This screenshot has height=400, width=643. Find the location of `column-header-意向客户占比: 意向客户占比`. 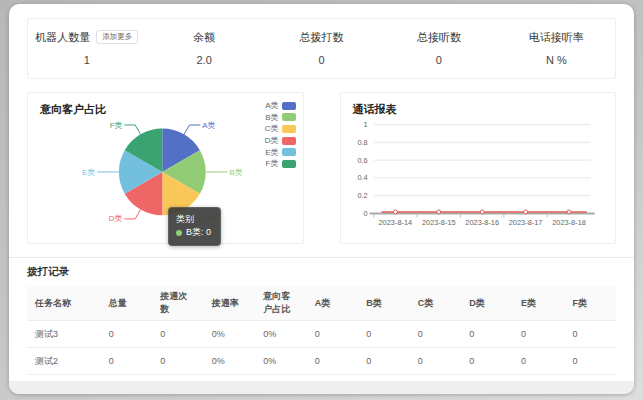

column-header-意向客户占比: 意向客户占比 is located at coordinates (281, 304).